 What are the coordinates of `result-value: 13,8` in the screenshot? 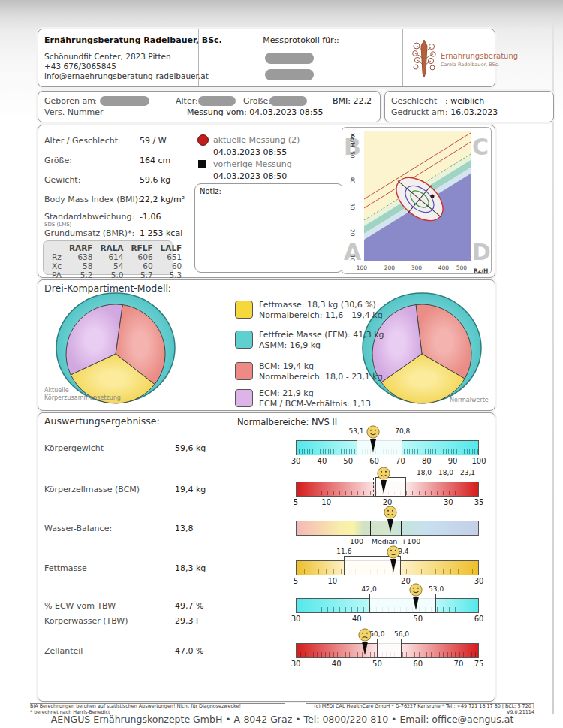 It's located at (185, 529).